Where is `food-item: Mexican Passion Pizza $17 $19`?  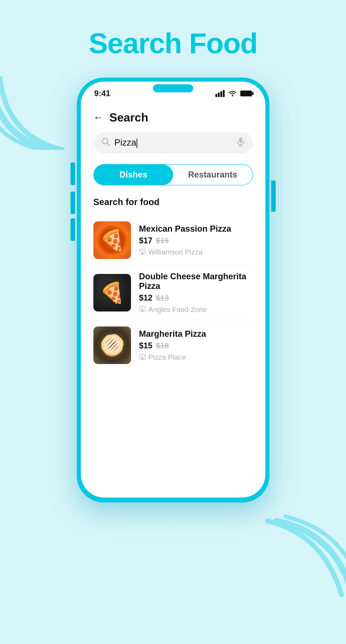 food-item: Mexican Passion Pizza $17 $19 is located at coordinates (173, 240).